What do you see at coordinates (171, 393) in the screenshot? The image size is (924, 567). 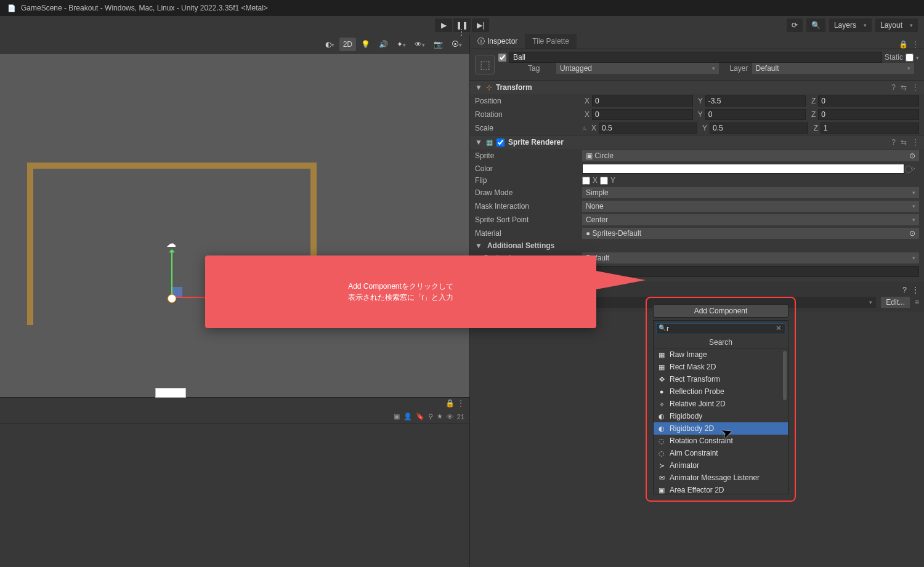 I see `paddle-sprite` at bounding box center [171, 393].